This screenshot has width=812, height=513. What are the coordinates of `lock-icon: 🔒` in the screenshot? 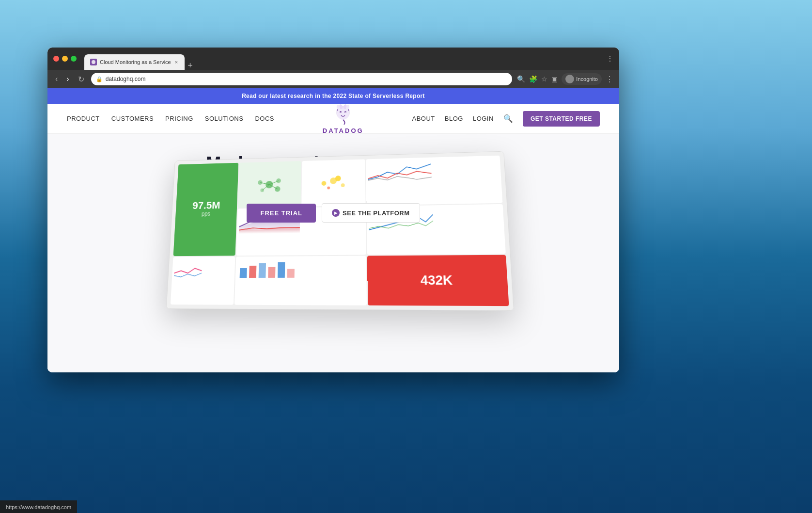 It's located at (99, 80).